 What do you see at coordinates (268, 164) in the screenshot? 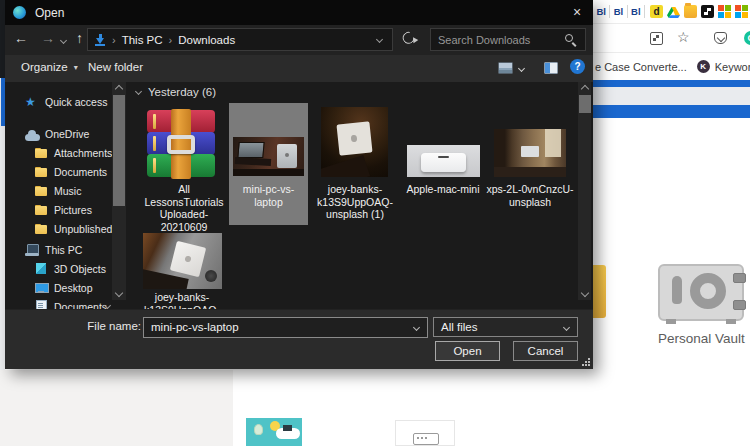
I see `file-selected-mini-pc-vs-laptop: mini-pc-vs-laptop` at bounding box center [268, 164].